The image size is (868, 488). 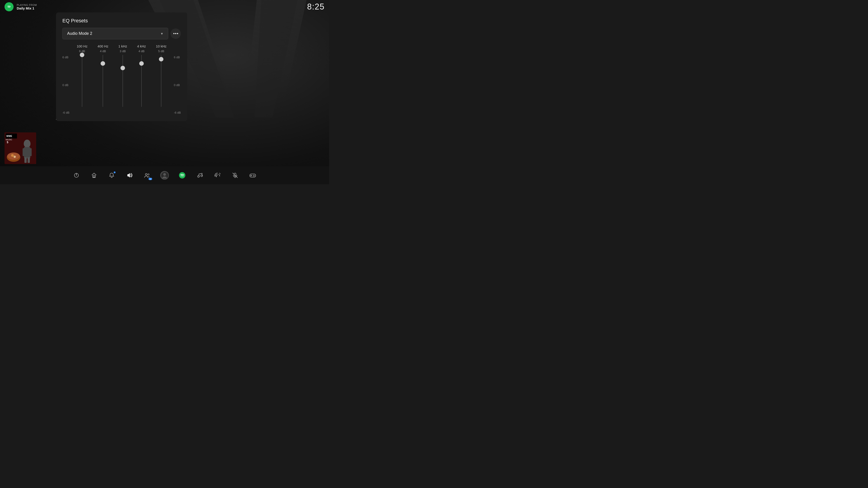 I want to click on spotify-logo-icon, so click(x=9, y=7).